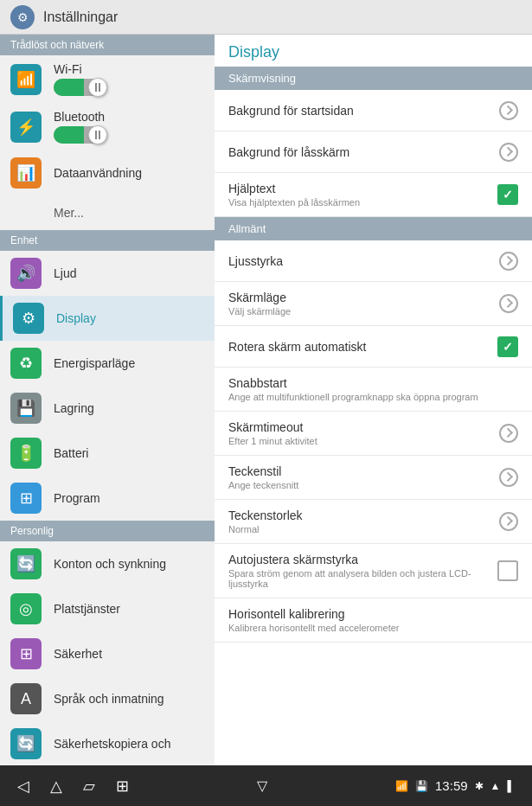 This screenshot has height=806, width=532. Describe the element at coordinates (129, 126) in the screenshot. I see `sidebar-item-content-bluetooth: Bluetooth` at that location.